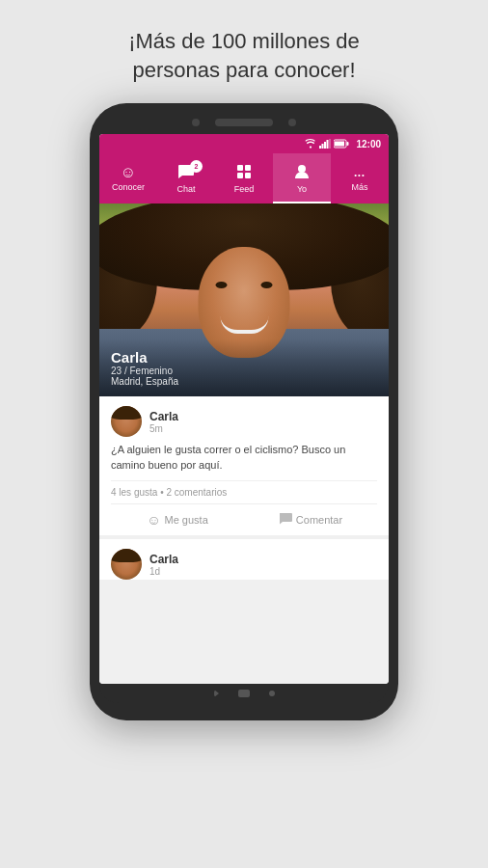  Describe the element at coordinates (272, 693) in the screenshot. I see `recents-button` at that location.